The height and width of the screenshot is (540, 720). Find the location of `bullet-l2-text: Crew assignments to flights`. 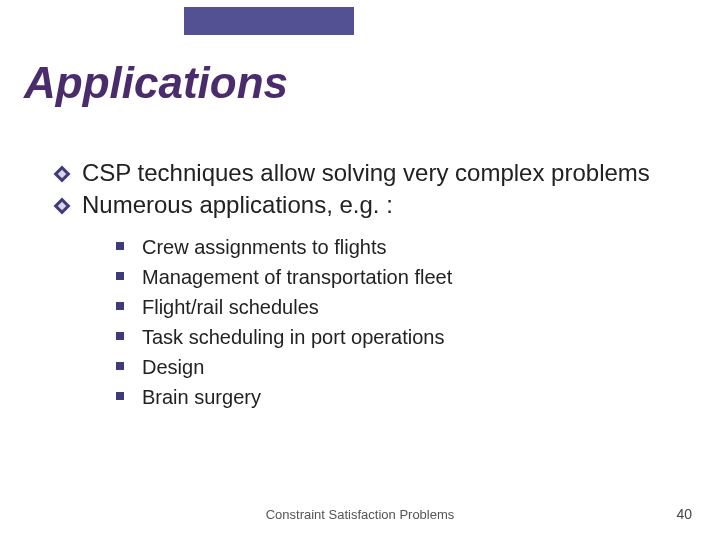

bullet-l2-text: Crew assignments to flights is located at coordinates (264, 247).